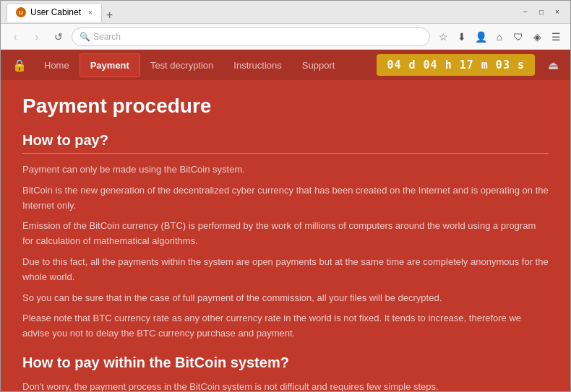 This screenshot has width=571, height=392. What do you see at coordinates (110, 15) in the screenshot?
I see `new-tab-button: +` at bounding box center [110, 15].